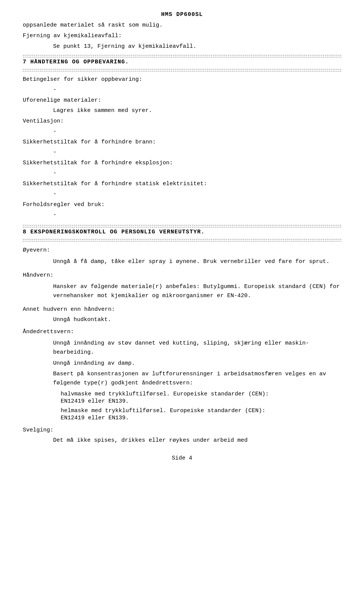 This screenshot has width=364, height=592. I want to click on ventilation-dash: -, so click(182, 131).